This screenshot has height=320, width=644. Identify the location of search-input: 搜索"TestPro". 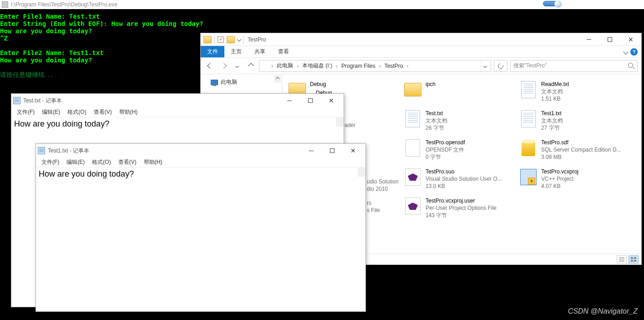
(574, 66).